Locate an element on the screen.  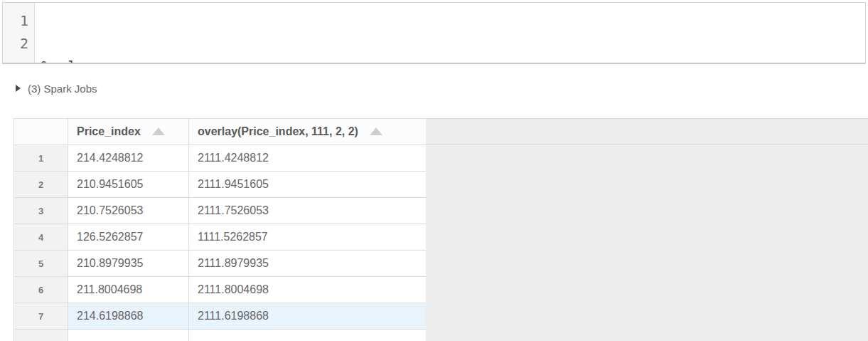
table-cell: 210.9451605 is located at coordinates (129, 185).